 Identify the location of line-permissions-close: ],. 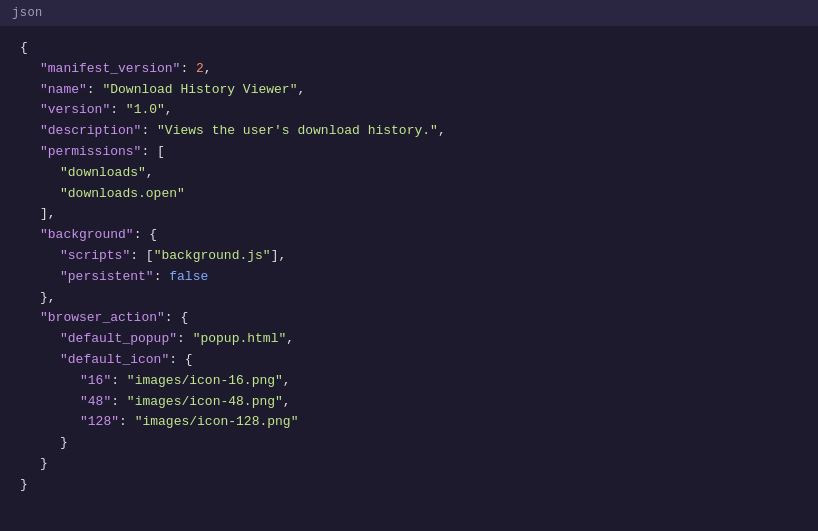
(409, 214).